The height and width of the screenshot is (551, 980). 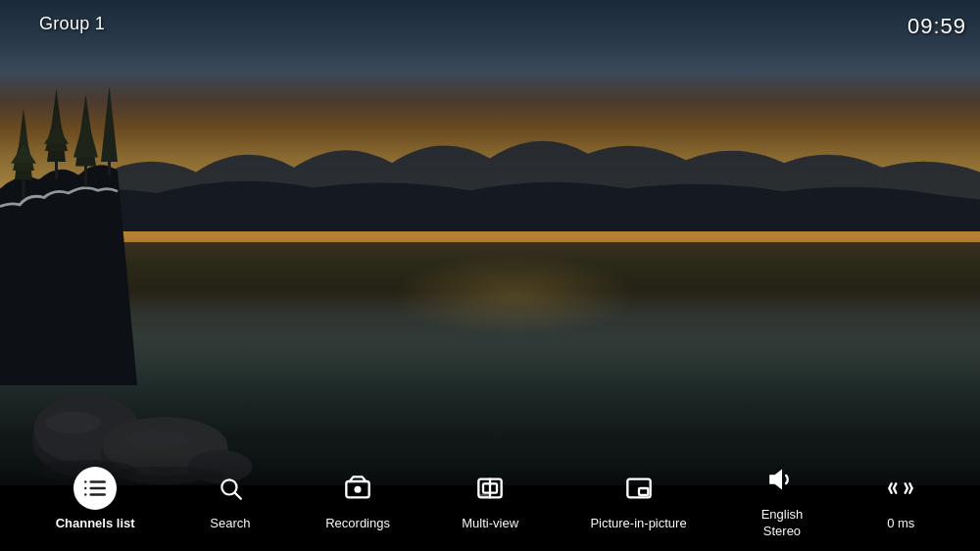 I want to click on channels-list-label: Channels list, so click(x=96, y=524).